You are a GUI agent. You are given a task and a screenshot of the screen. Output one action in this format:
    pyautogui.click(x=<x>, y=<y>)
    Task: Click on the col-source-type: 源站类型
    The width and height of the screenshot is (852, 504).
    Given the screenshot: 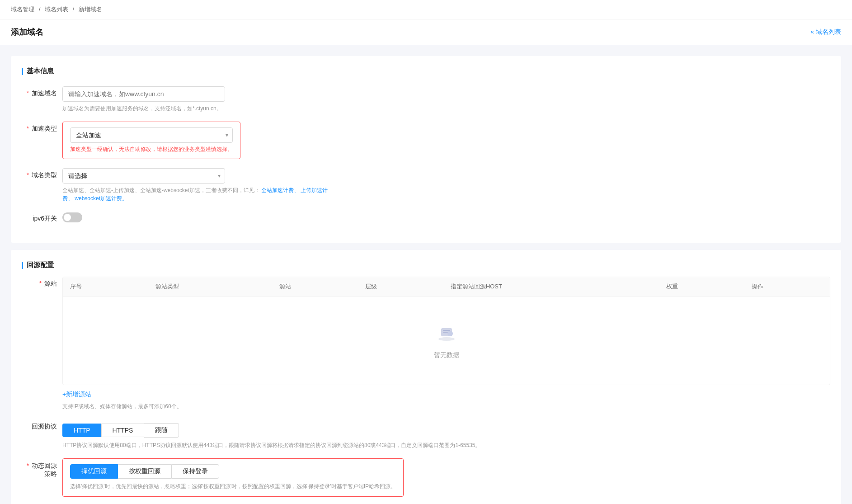 What is the action you would take?
    pyautogui.click(x=210, y=287)
    